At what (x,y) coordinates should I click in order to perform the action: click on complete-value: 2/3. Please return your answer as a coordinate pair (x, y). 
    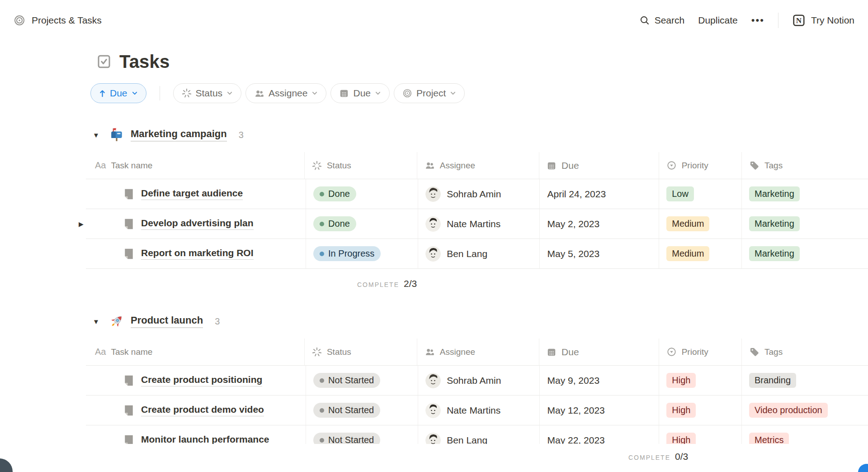
    Looking at the image, I should click on (410, 284).